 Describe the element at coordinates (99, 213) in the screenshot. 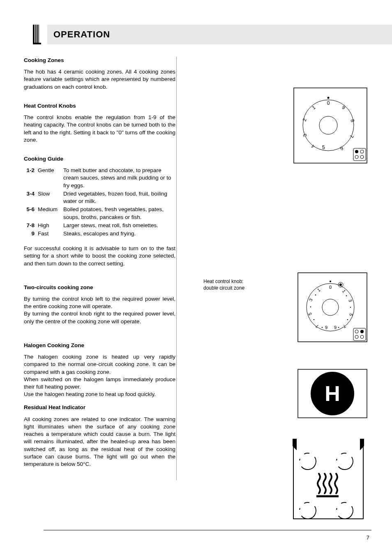

I see `guide-row: 5-6 Medium Boiled potatoes, fresh vegeta…` at that location.